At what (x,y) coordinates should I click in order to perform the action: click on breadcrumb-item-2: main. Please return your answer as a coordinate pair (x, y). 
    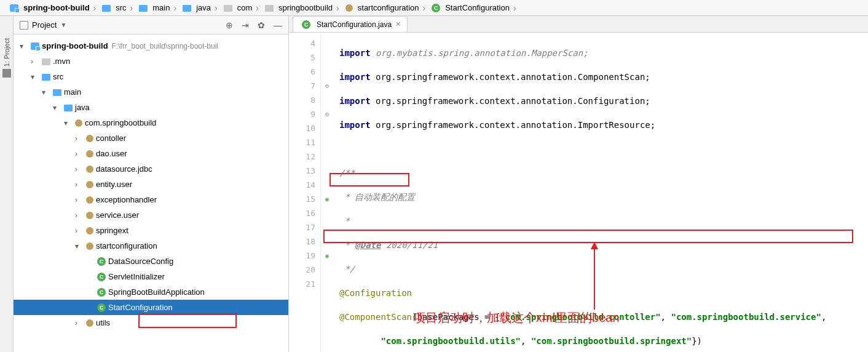
    Looking at the image, I should click on (153, 7).